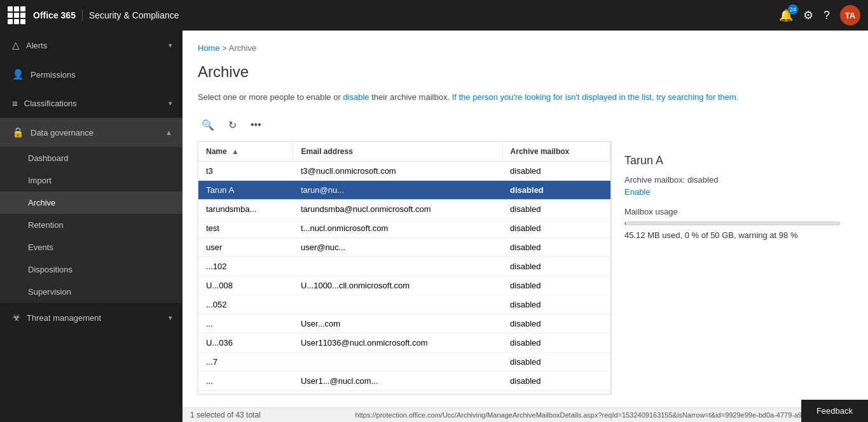  I want to click on table-row: ...7disabled, so click(404, 362).